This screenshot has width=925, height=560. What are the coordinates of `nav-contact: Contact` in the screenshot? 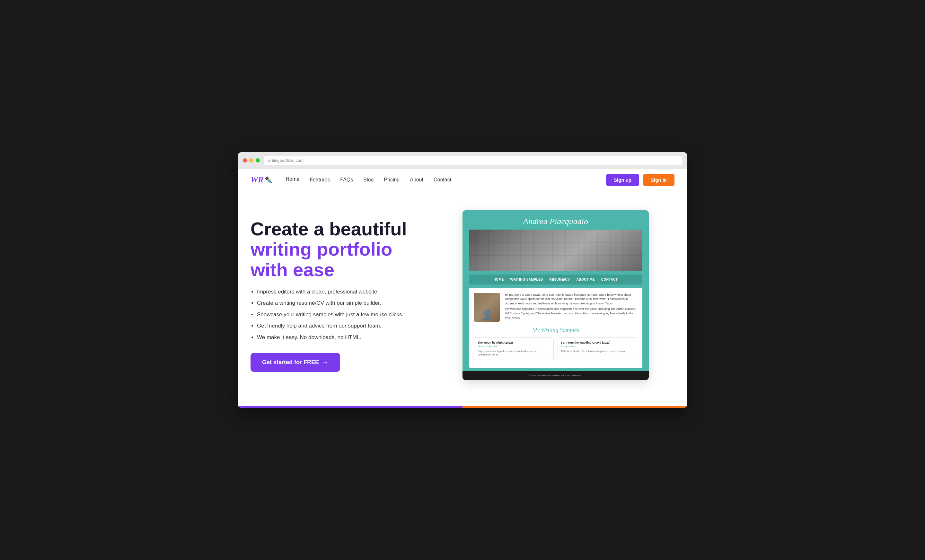 It's located at (442, 180).